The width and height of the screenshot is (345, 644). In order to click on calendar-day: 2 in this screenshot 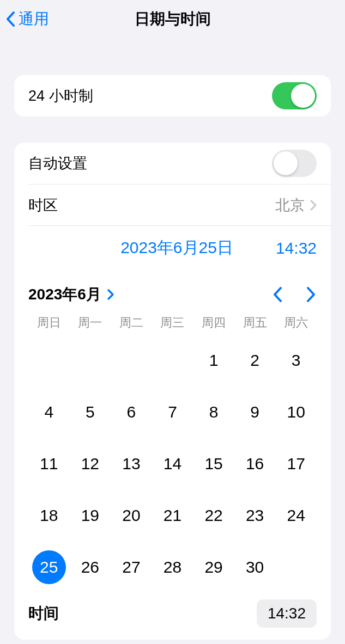, I will do `click(255, 360)`.